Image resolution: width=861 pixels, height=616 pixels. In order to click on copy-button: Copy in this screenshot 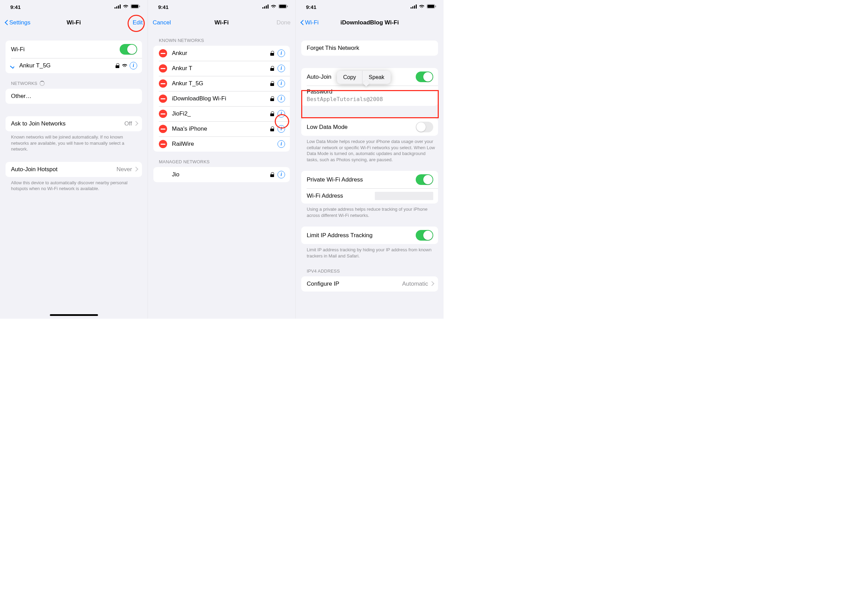, I will do `click(349, 77)`.